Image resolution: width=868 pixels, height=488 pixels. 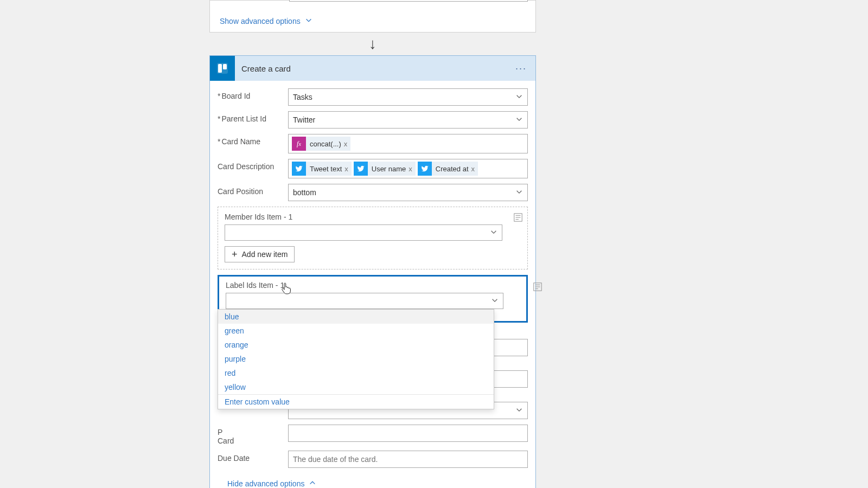 What do you see at coordinates (321, 144) in the screenshot?
I see `expression-token: fx concat(...) x` at bounding box center [321, 144].